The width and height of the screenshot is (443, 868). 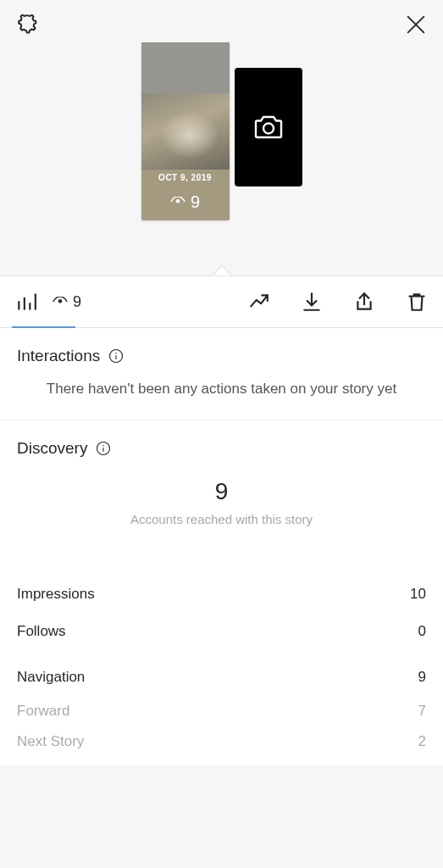 What do you see at coordinates (43, 711) in the screenshot?
I see `metric-label: Forward` at bounding box center [43, 711].